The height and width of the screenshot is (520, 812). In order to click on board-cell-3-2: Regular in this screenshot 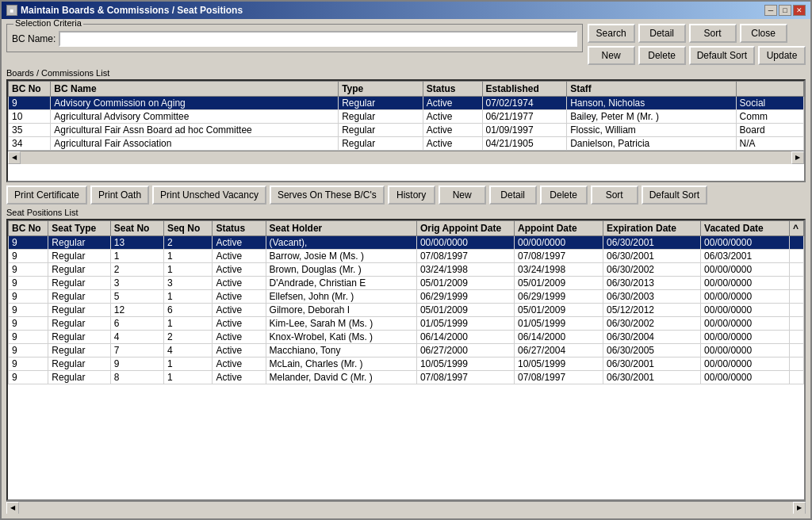, I will do `click(381, 144)`.